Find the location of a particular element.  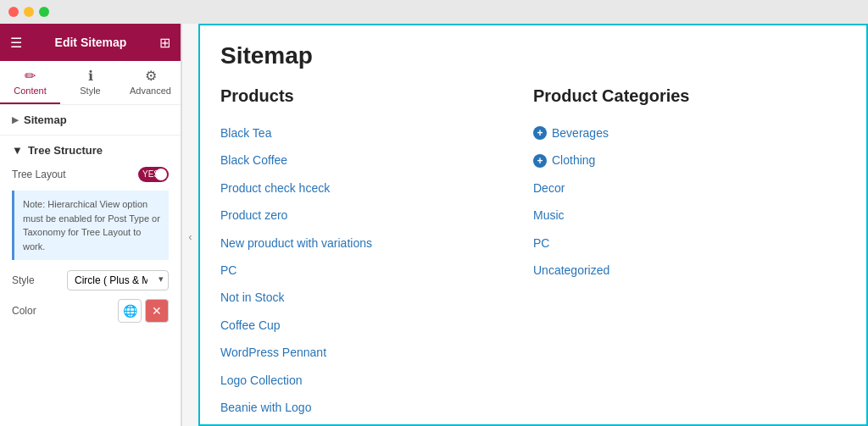

tree-layout-toggle: YES is located at coordinates (153, 174).